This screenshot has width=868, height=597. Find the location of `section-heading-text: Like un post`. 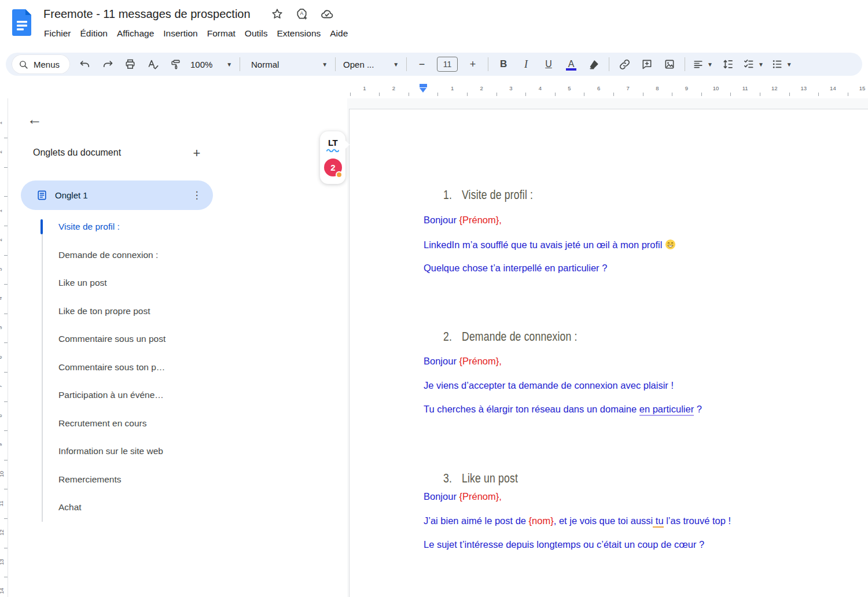

section-heading-text: Like un post is located at coordinates (490, 478).